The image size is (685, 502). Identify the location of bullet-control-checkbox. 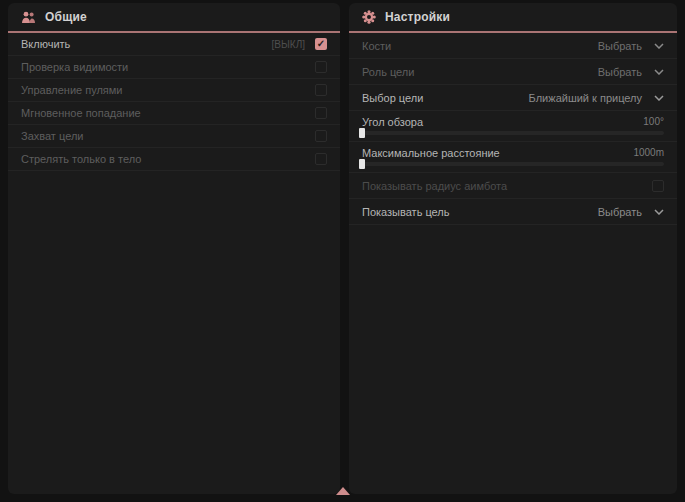
(321, 90).